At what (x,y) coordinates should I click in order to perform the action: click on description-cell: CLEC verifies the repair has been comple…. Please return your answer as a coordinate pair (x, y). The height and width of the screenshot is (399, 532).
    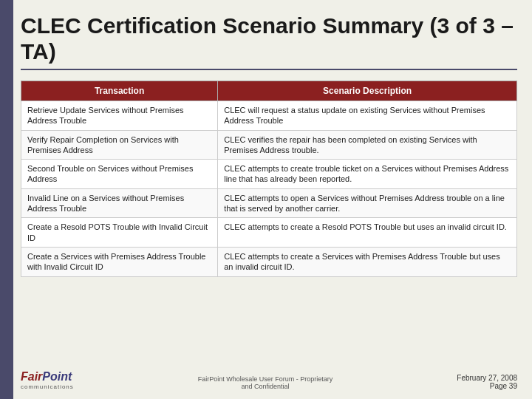
    Looking at the image, I should click on (368, 145).